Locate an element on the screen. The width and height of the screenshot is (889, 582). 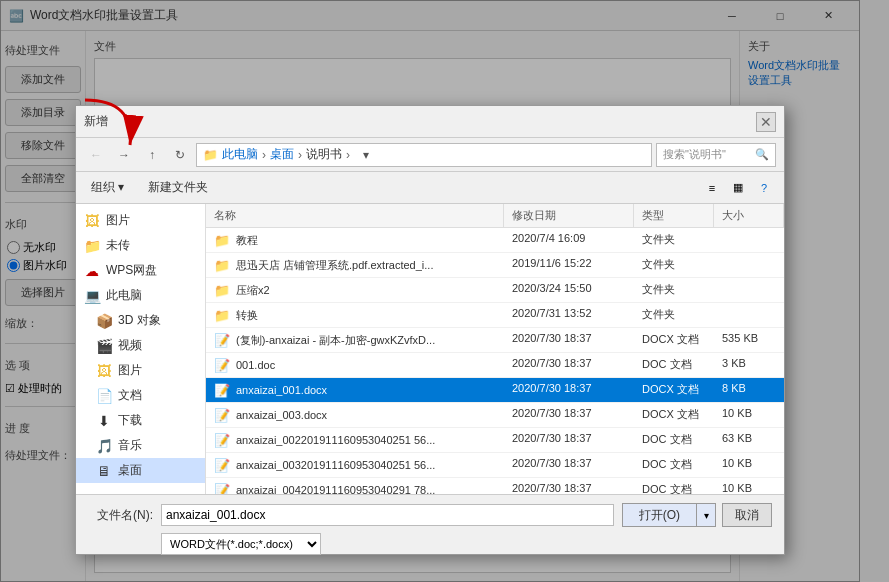
refresh-btn: ↻ is located at coordinates (180, 155).